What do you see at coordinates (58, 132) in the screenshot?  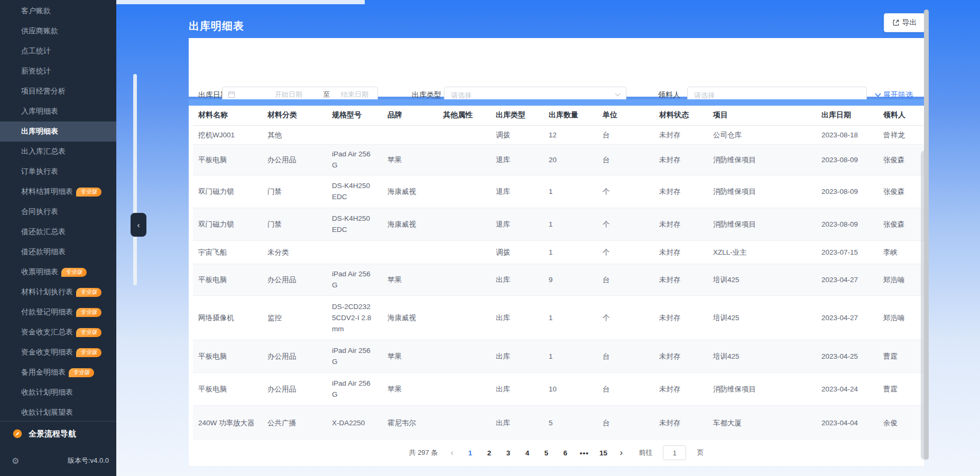 I see `sidebar-item: 出库明细表` at bounding box center [58, 132].